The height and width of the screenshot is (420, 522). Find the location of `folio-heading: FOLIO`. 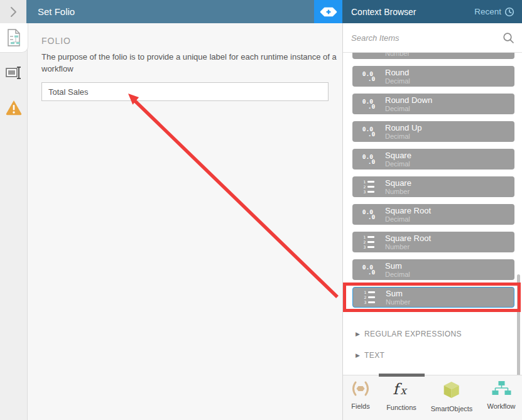

folio-heading: FOLIO is located at coordinates (57, 41).